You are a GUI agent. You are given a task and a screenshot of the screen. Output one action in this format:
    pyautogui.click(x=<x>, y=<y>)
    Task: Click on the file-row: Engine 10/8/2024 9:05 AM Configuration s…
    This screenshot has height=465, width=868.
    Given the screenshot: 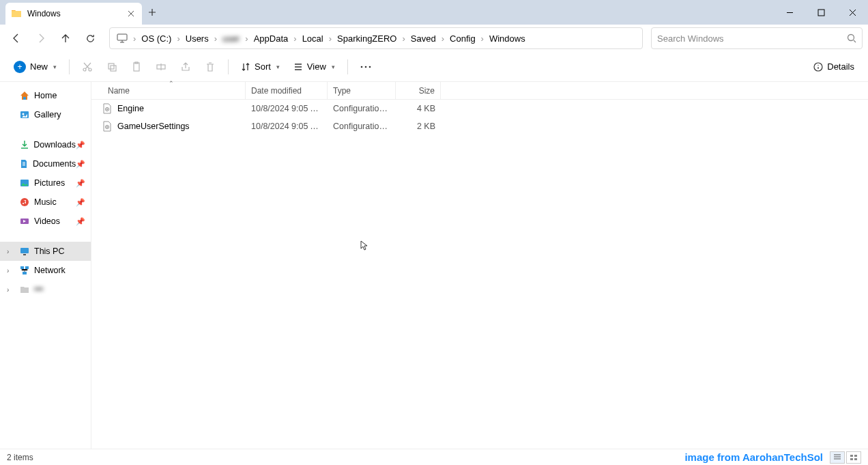 What is the action you would take?
    pyautogui.click(x=480, y=109)
    